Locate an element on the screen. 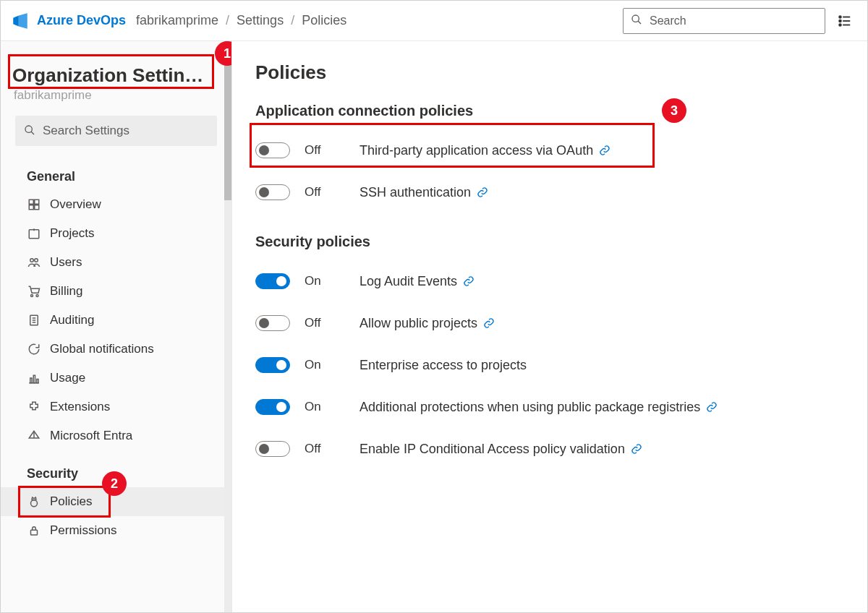 The height and width of the screenshot is (613, 868). policy-label: Log Audit Events is located at coordinates (417, 282).